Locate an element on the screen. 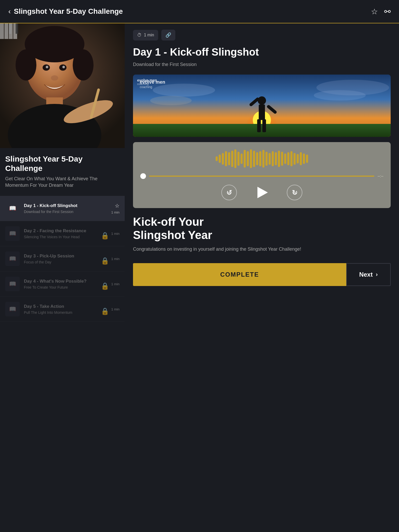 Image resolution: width=399 pixels, height=532 pixels. link-badge-pill: 🔗 is located at coordinates (168, 35).